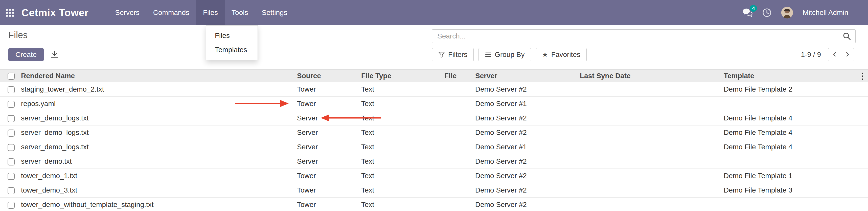 The height and width of the screenshot is (211, 868). Describe the element at coordinates (826, 13) in the screenshot. I see `user-menu: Mitchell Admin` at that location.